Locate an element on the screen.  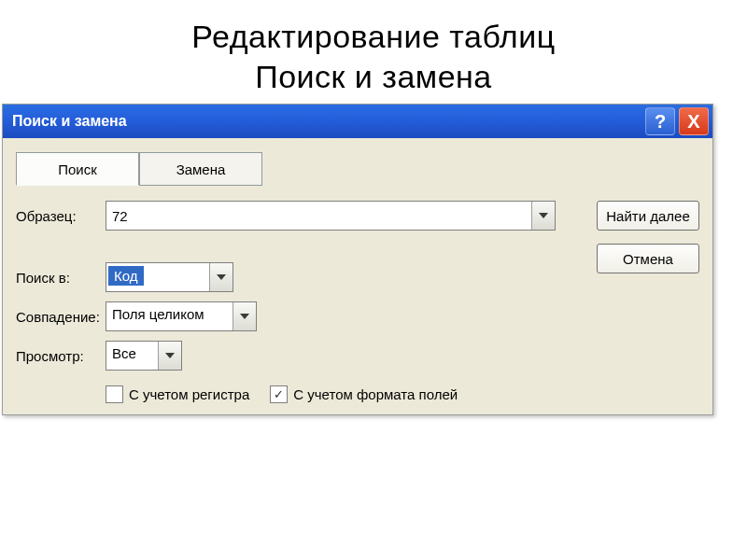
slide-title: Редактирование таблиц Поиск и замена is located at coordinates (374, 56).